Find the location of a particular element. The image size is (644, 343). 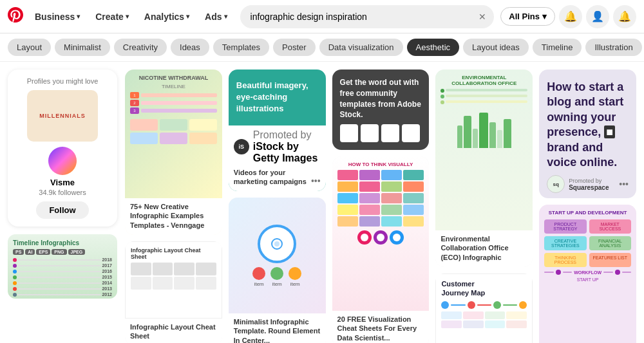

clear-search-icon: ✕ is located at coordinates (482, 17).